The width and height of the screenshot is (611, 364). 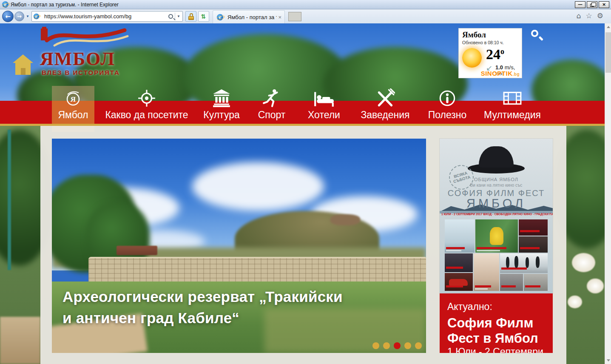 I want to click on weather-widget: Ямбол Обновено в 08:10 ч. 24o ↙ 1.0 m/s,…, so click(x=490, y=53).